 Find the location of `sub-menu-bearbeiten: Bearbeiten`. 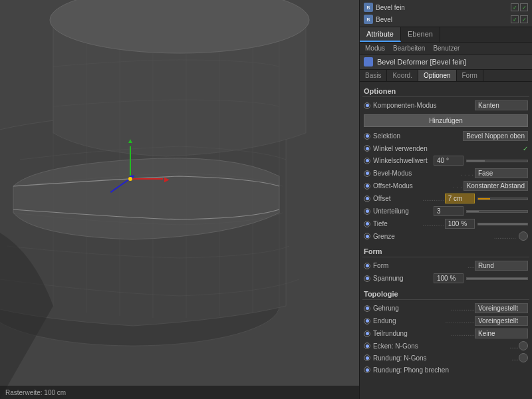

sub-menu-bearbeiten: Bearbeiten is located at coordinates (409, 48).